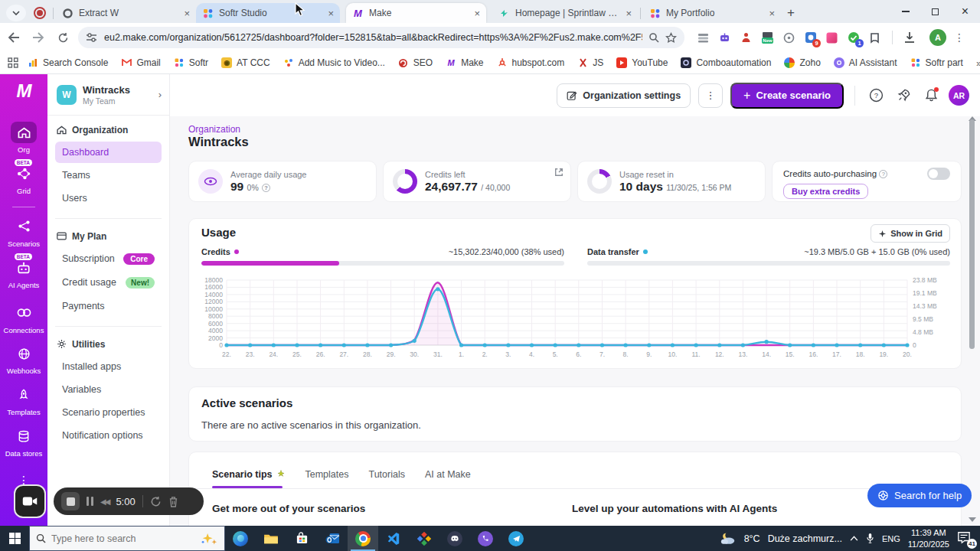  Describe the element at coordinates (16, 13) in the screenshot. I see `tab-search-chevron-button` at that location.